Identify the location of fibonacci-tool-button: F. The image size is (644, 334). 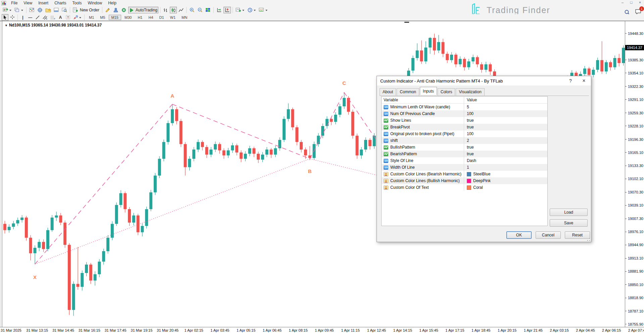
(53, 17).